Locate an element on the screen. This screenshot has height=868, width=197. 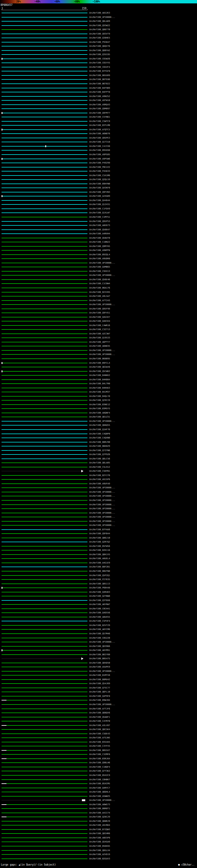
hit-label: UniRef100_B3NE12 is located at coordinates (100, 404).